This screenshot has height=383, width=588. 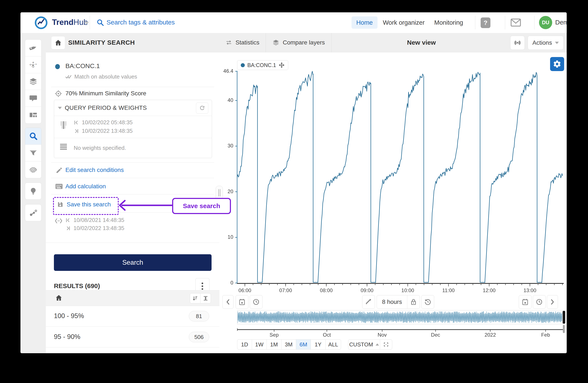 I want to click on panel-title: SIMILARITY SEARCH, so click(x=102, y=42).